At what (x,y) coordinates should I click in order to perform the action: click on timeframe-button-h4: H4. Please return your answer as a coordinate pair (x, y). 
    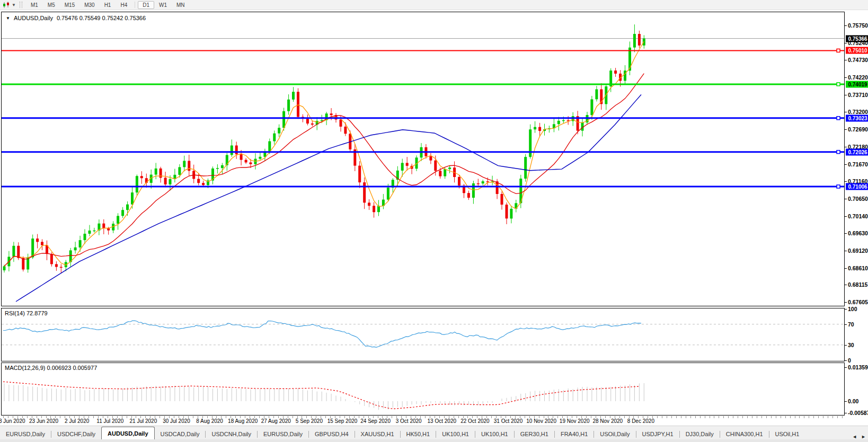
    Looking at the image, I should click on (124, 5).